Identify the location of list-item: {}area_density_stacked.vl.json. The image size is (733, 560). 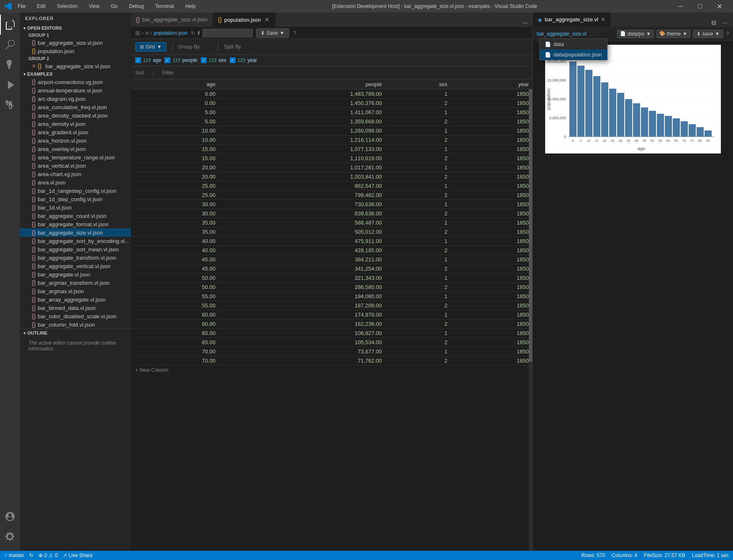
(75, 115).